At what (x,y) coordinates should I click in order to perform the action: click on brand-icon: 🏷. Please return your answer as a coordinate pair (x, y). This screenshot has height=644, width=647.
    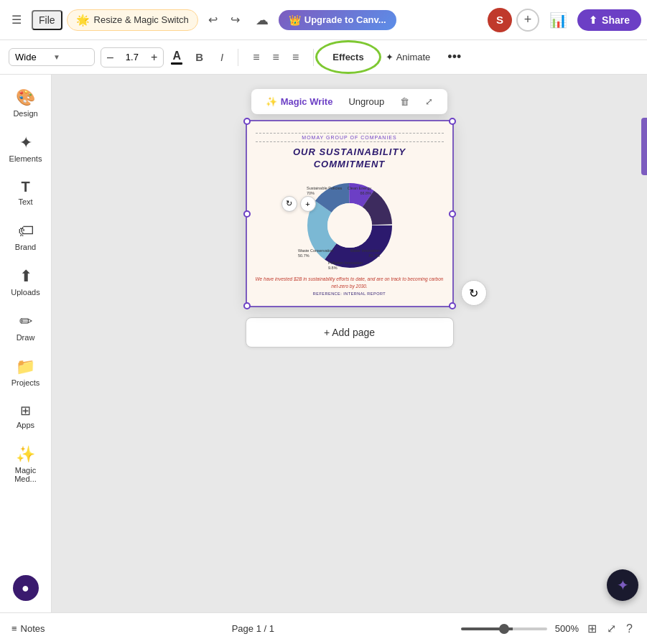
    Looking at the image, I should click on (26, 231).